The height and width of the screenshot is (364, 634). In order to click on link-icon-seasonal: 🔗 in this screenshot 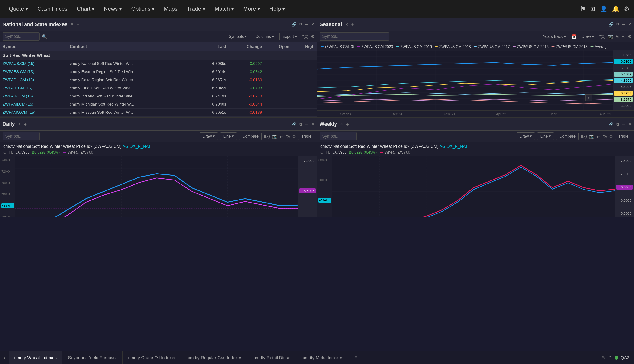, I will do `click(611, 24)`.